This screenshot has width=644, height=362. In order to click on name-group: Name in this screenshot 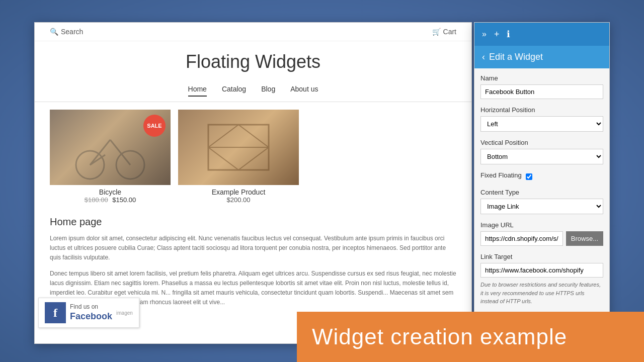, I will do `click(542, 86)`.